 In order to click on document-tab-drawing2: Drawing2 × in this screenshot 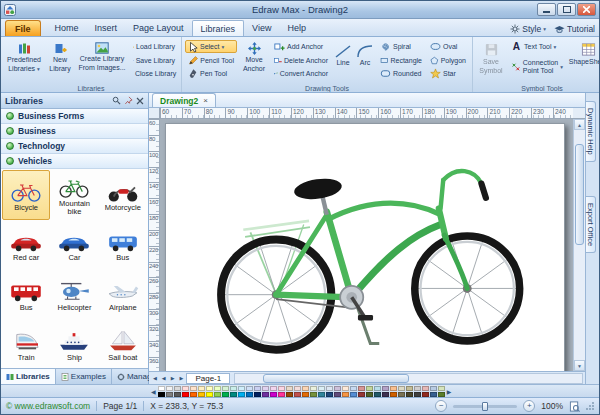, I will do `click(184, 100)`.